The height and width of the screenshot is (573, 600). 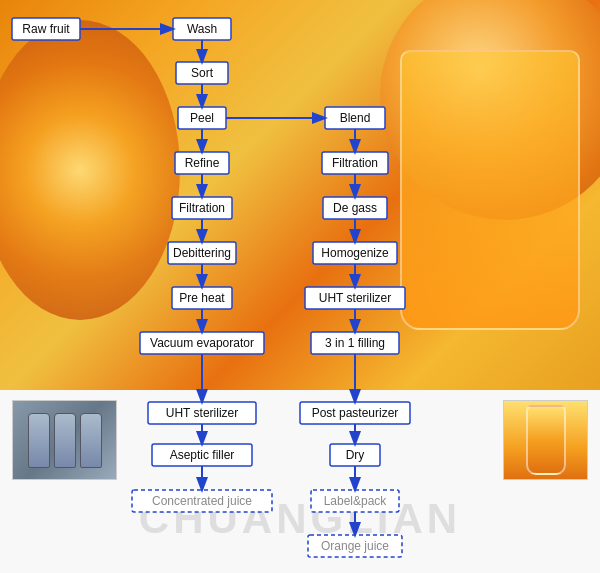 What do you see at coordinates (355, 163) in the screenshot?
I see `label-filtration-right: Filtration` at bounding box center [355, 163].